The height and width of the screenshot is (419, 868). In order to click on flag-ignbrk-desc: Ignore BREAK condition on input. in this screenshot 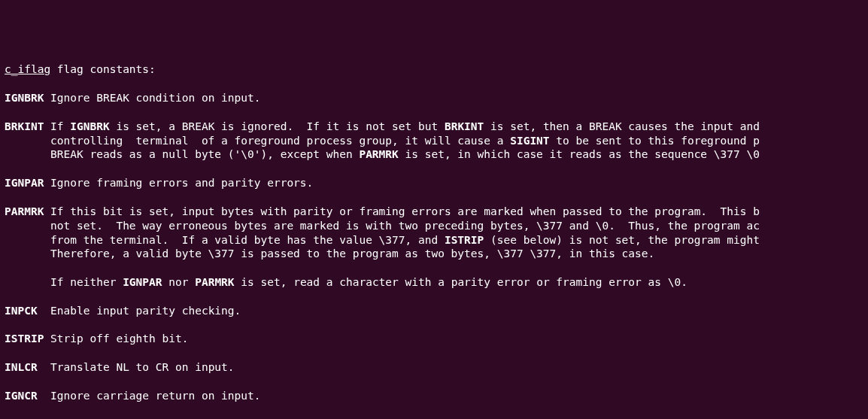, I will do `click(152, 98)`.